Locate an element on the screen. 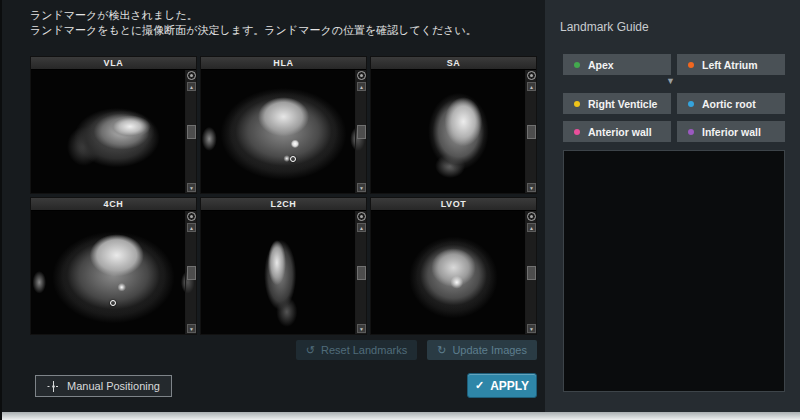  legend-label-anterior-wall: Anterior wall is located at coordinates (620, 132).